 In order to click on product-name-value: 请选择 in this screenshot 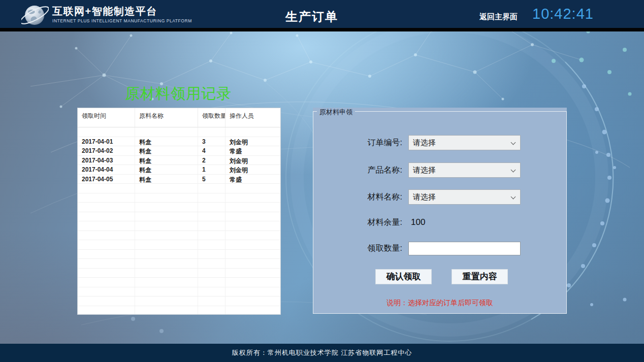, I will do `click(425, 171)`.